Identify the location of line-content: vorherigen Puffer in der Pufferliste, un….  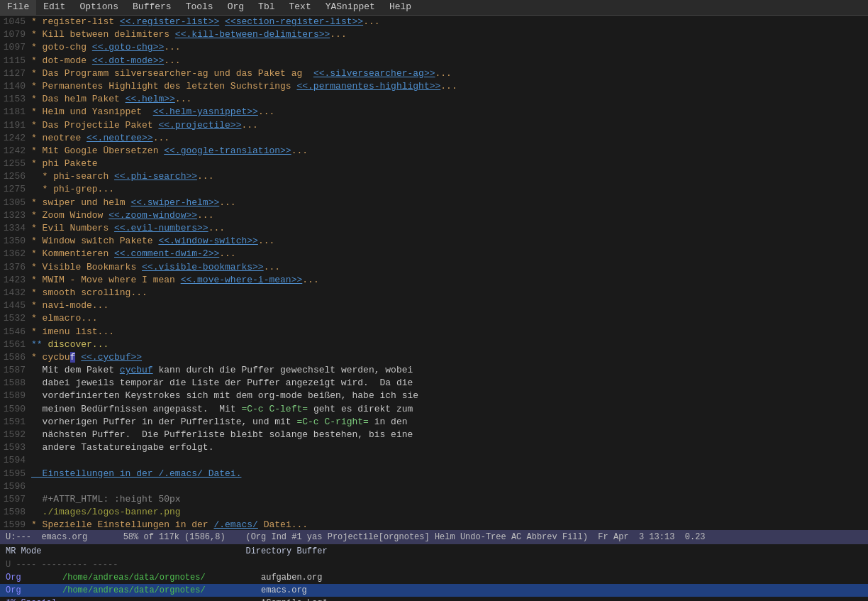
(450, 422).